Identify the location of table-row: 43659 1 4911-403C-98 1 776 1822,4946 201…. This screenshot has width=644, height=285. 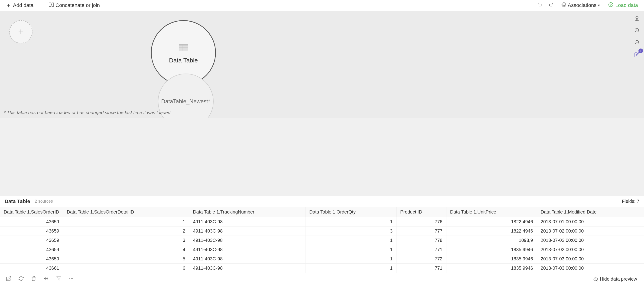
(322, 222).